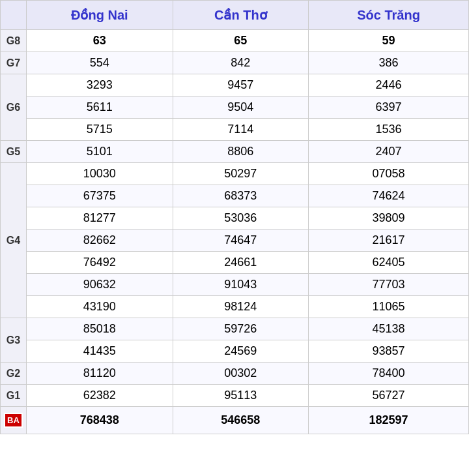 The height and width of the screenshot is (476, 469). I want to click on cell-g4-soc_trang: 21617, so click(389, 241).